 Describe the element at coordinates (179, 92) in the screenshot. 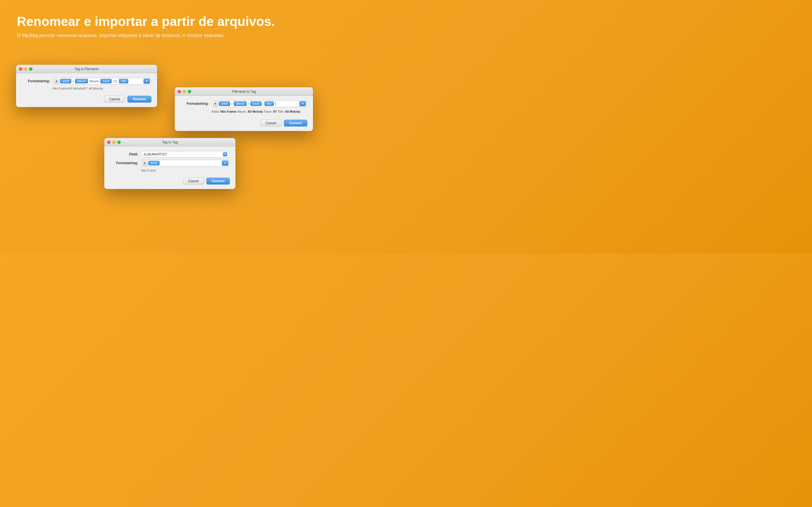

I see `dialog2-close-button` at that location.